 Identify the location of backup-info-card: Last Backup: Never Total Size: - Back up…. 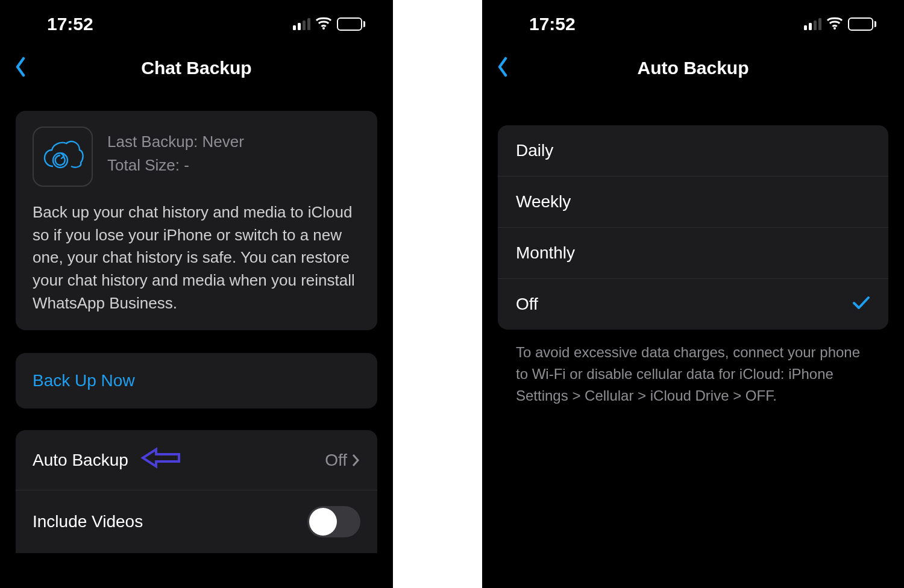
(196, 220).